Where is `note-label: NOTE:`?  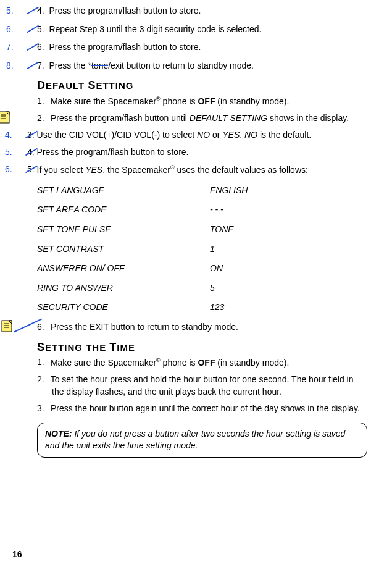
note-label: NOTE: is located at coordinates (59, 434).